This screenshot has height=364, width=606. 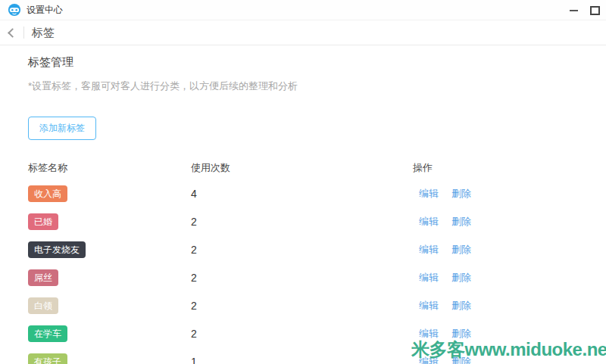 I want to click on section-title: 标签管理, so click(x=317, y=62).